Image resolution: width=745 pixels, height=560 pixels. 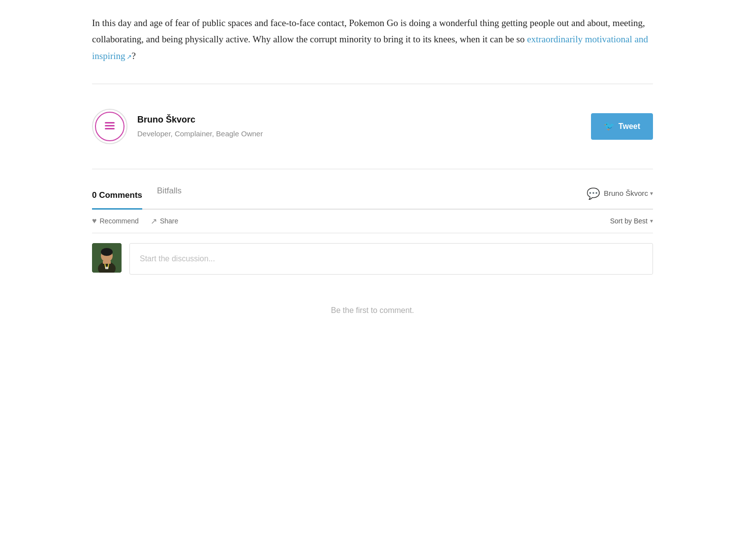 I want to click on heart-icon: ♥, so click(x=94, y=221).